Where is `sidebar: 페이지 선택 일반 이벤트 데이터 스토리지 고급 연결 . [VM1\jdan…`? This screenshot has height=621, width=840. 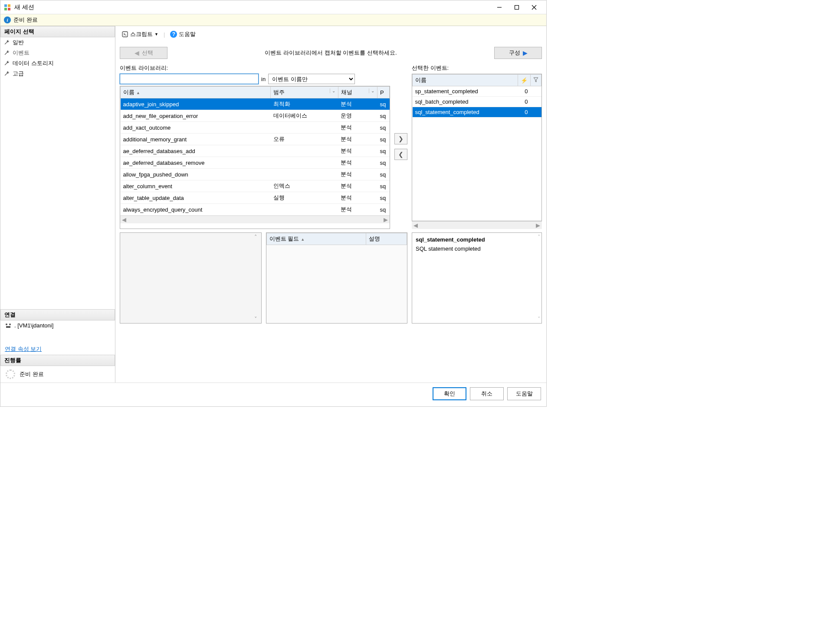
sidebar: 페이지 선택 일반 이벤트 데이터 스토리지 고급 연결 . [VM1\jdan… is located at coordinates (58, 204).